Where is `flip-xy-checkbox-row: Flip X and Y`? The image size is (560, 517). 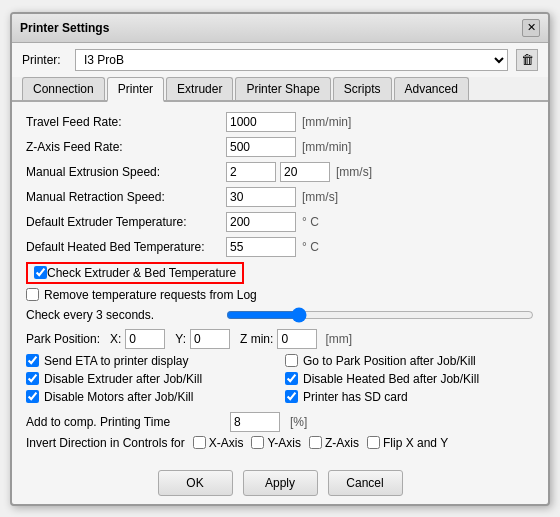 flip-xy-checkbox-row: Flip X and Y is located at coordinates (408, 443).